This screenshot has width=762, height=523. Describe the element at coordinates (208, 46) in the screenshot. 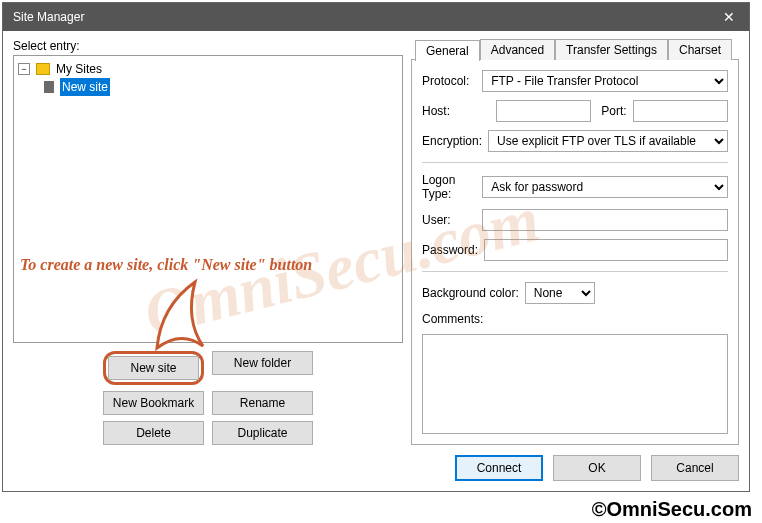

I see `select-entry-label: Select entry:` at that location.